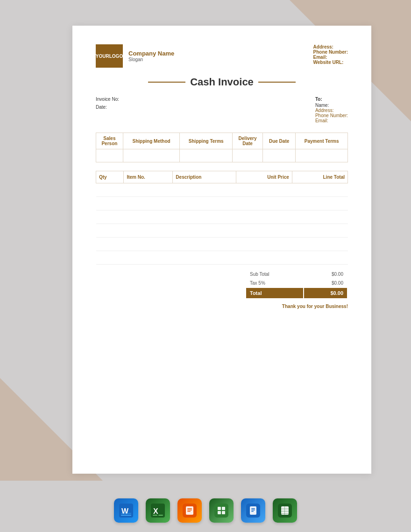  Describe the element at coordinates (222, 82) in the screenshot. I see `invoice-title: Cash Invoice` at that location.